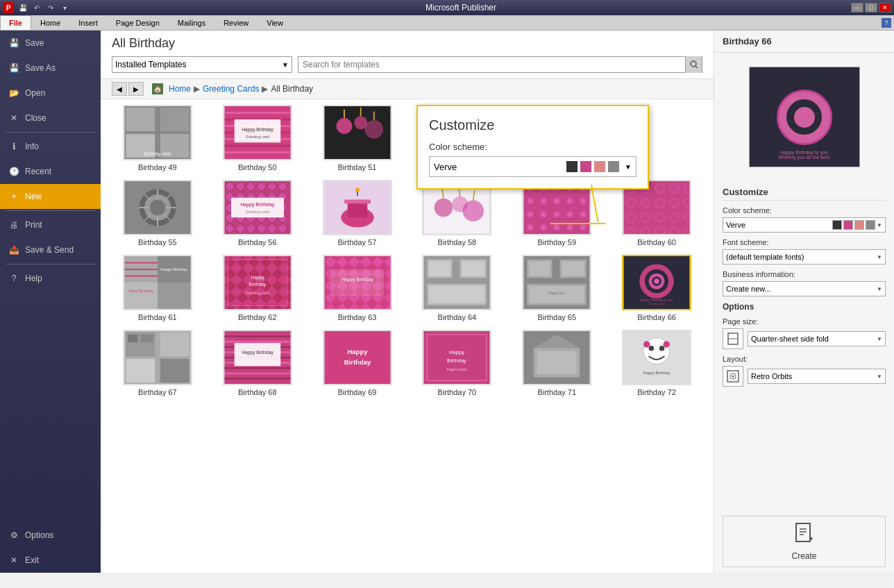 Image resolution: width=894 pixels, height=588 pixels. What do you see at coordinates (357, 363) in the screenshot?
I see `template-item-69: HappyBirthday Birthday 69` at bounding box center [357, 363].